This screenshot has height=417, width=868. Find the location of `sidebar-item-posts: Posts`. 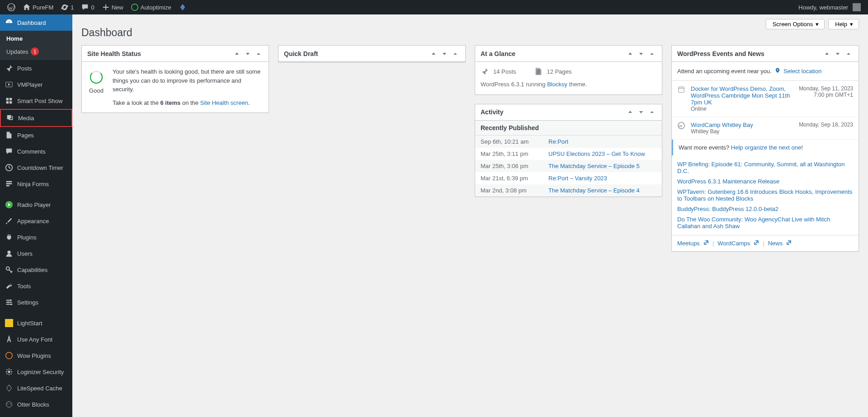

sidebar-item-posts: Posts is located at coordinates (36, 68).